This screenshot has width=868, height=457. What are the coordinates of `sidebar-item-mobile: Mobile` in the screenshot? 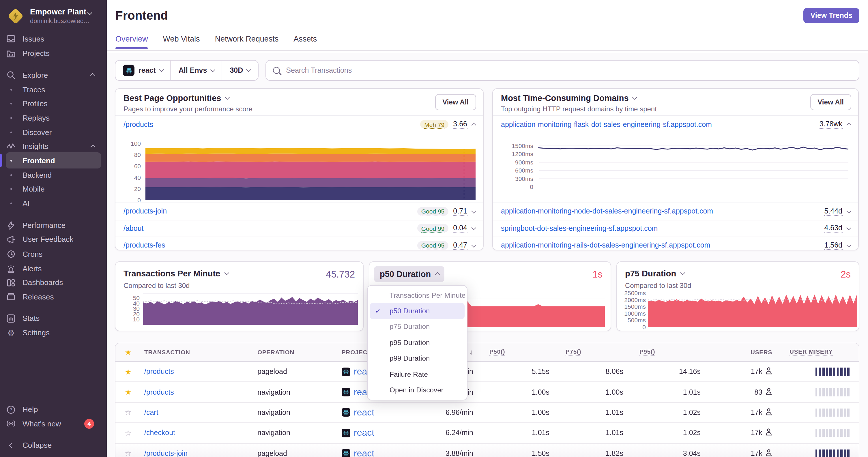 It's located at (53, 189).